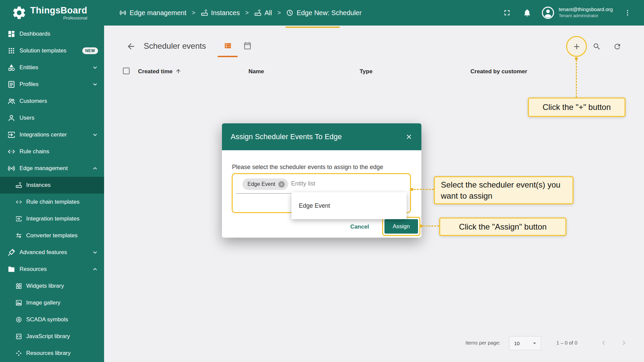  I want to click on brand-subtitle: Professional, so click(75, 18).